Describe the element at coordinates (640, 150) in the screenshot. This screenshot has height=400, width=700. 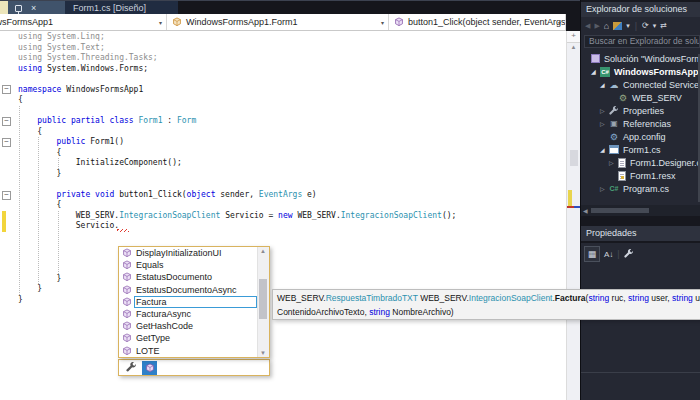
I see `tree-item: ◢Form1.cs` at that location.